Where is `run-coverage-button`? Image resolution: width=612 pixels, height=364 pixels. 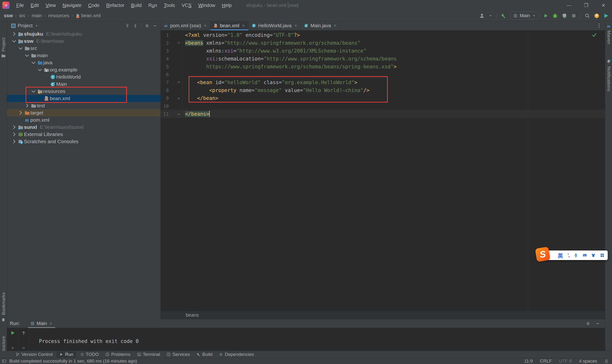
run-coverage-button is located at coordinates (564, 16).